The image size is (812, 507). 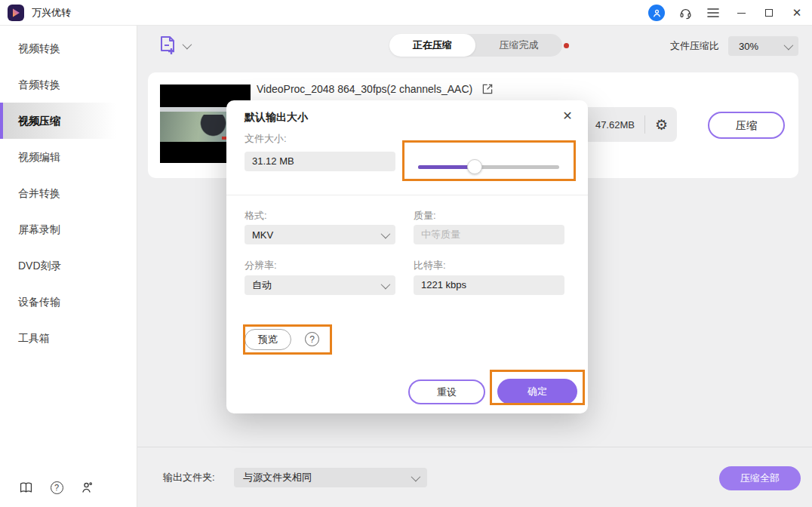 What do you see at coordinates (519, 45) in the screenshot?
I see `tab-compressed-label: 压缩完成` at bounding box center [519, 45].